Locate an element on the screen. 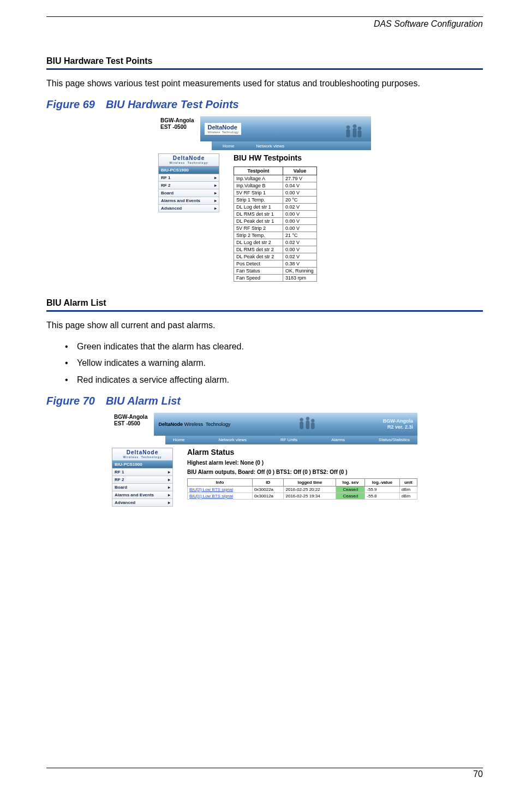 The width and height of the screenshot is (532, 801). figure-69: BGW-Angola EST -0500 DeltaNode Wireless … is located at coordinates (265, 199).